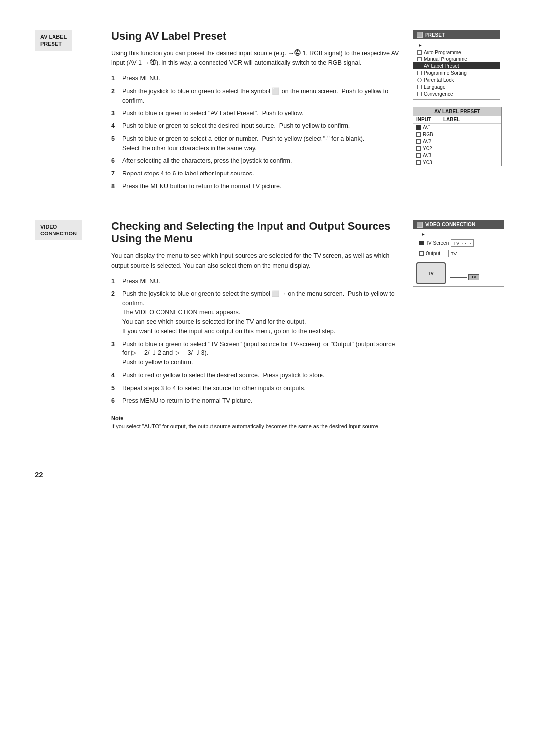  Describe the element at coordinates (258, 353) in the screenshot. I see `vc-step-3: 3 Push to blue or green to select "TV Sc…` at that location.